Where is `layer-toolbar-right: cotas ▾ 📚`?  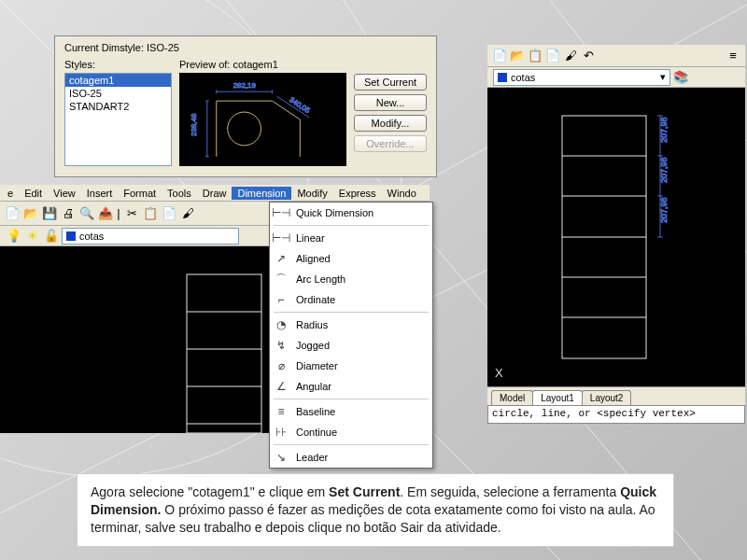 layer-toolbar-right: cotas ▾ 📚 is located at coordinates (616, 77).